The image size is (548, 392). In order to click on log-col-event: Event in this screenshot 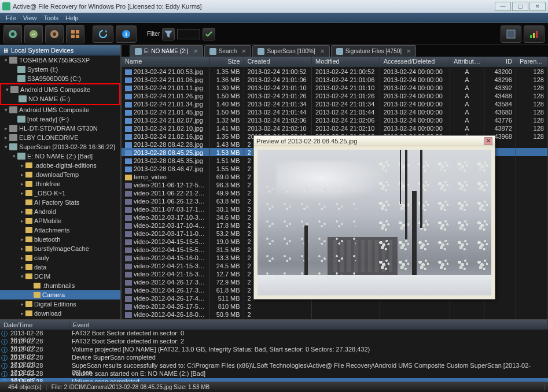, I will do `click(309, 325)`.